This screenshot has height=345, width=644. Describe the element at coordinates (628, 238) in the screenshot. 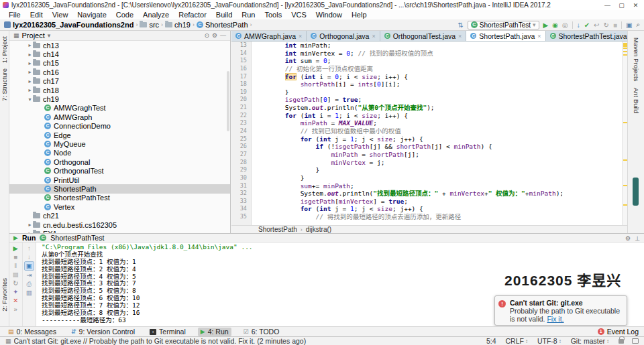

I see `gear-icon: ⚙` at that location.